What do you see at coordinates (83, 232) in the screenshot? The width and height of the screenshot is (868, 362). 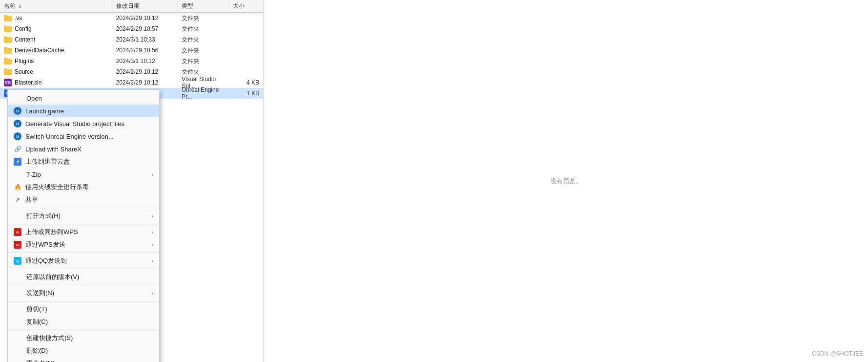 I see `ctx-item-wps-upload: W 上传或同步到WPS ›` at bounding box center [83, 232].